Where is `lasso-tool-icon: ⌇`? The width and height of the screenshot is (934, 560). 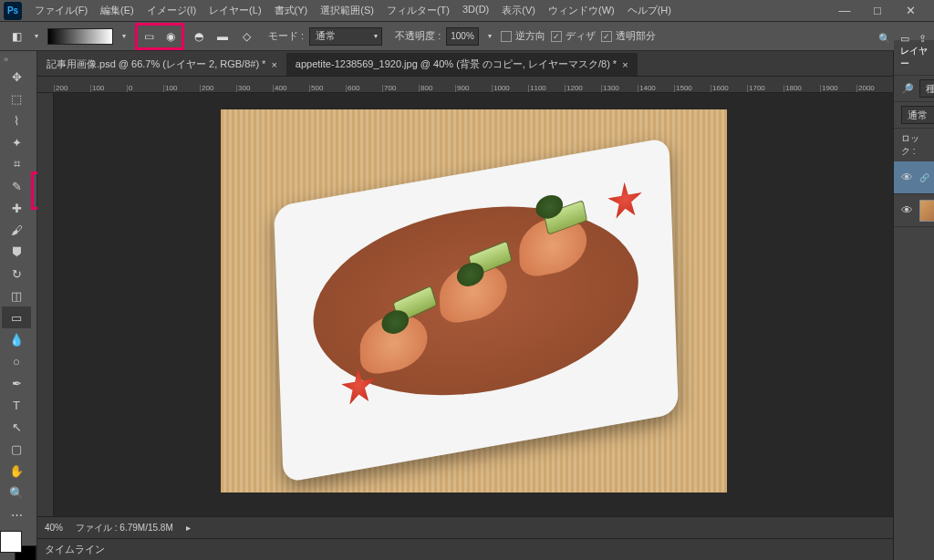
lasso-tool-icon: ⌇ is located at coordinates (16, 120).